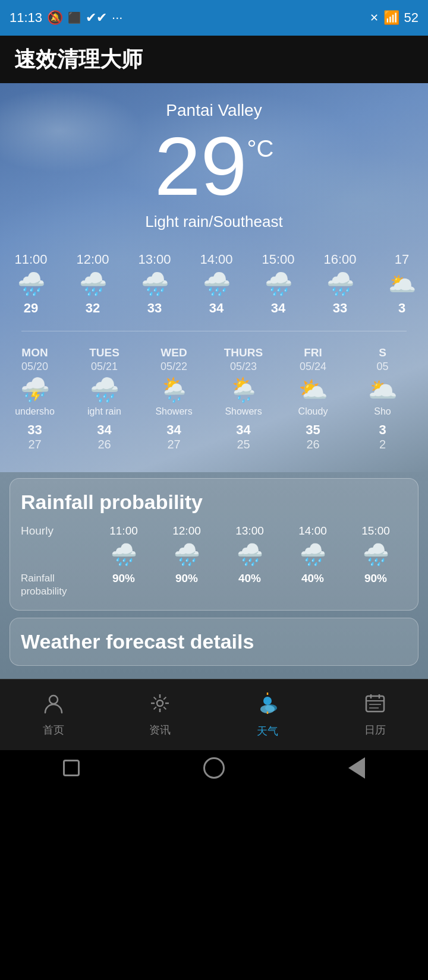 This screenshot has height=980, width=428. Describe the element at coordinates (34, 390) in the screenshot. I see `weekly-icon-mon: ⛈️` at that location.